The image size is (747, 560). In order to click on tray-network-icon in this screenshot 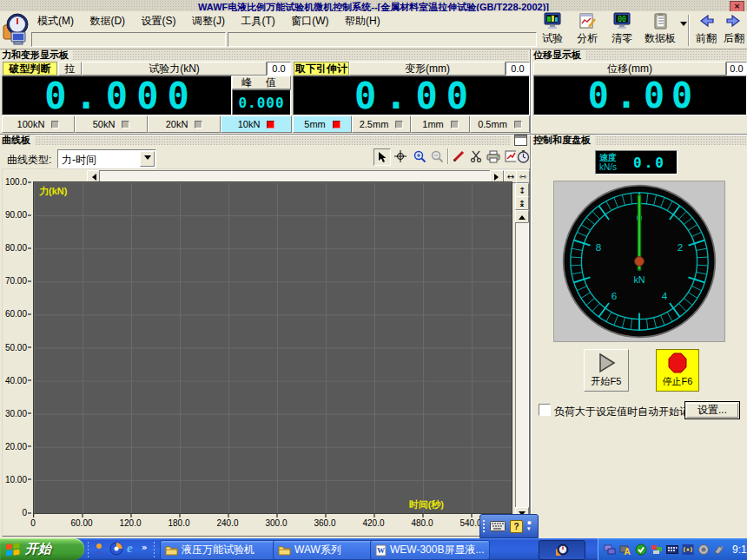, I will do `click(610, 550)`.